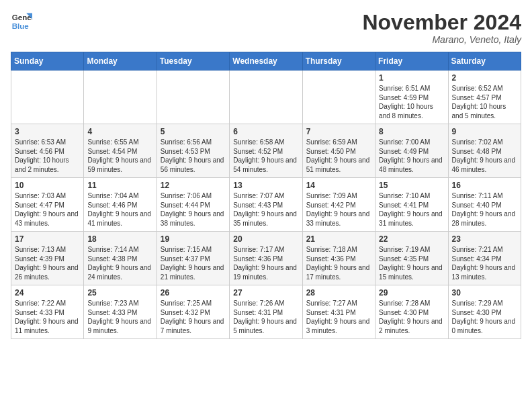 Image resolution: width=532 pixels, height=411 pixels. Describe the element at coordinates (339, 151) in the screenshot. I see `day-cell: 7Sunrise: 6:59 AM Sunset: 4:50 PM Daylig…` at that location.